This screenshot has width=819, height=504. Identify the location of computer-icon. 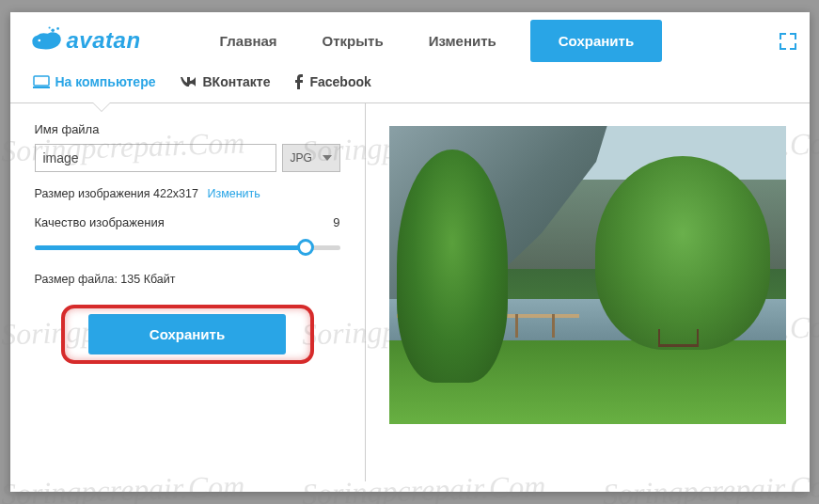
(41, 82).